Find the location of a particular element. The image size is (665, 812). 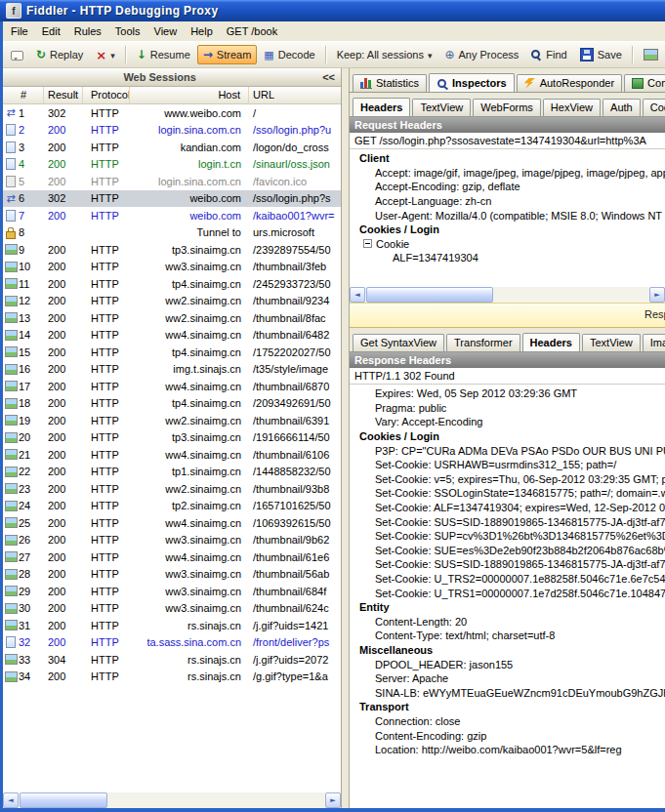

screenshot-button is located at coordinates (650, 55).